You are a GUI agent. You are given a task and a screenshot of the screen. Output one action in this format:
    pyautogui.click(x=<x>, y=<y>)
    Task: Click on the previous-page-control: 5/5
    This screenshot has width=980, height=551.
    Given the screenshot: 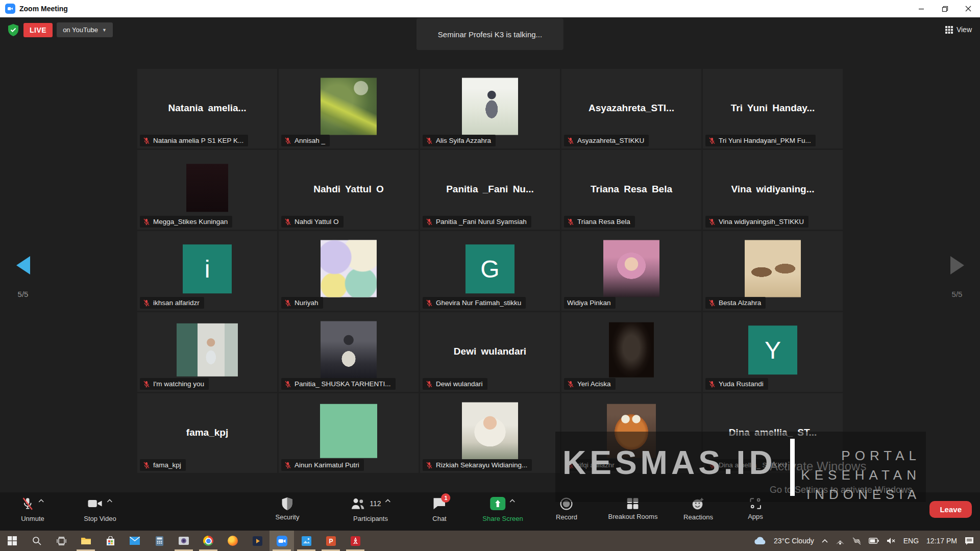 What is the action you would take?
    pyautogui.click(x=23, y=278)
    